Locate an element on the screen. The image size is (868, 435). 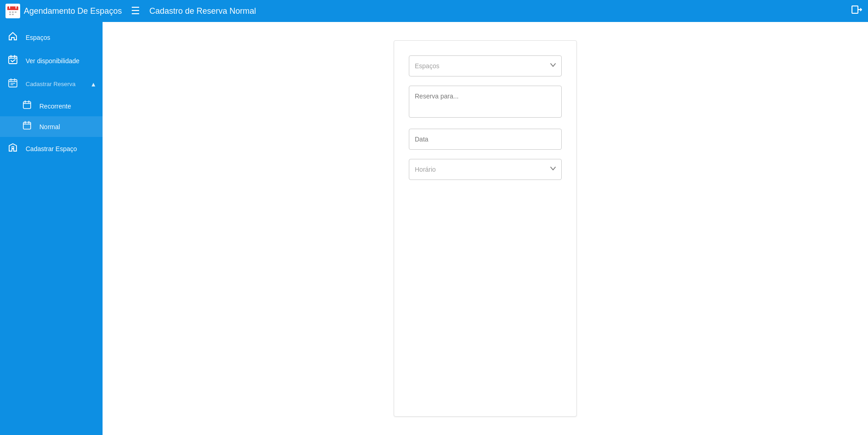
topbar-right is located at coordinates (857, 11).